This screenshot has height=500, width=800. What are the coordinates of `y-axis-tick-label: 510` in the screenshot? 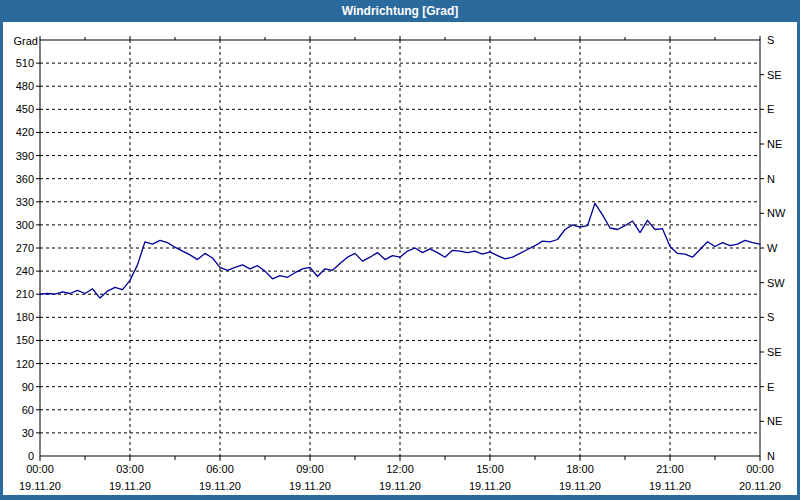 It's located at (25, 63).